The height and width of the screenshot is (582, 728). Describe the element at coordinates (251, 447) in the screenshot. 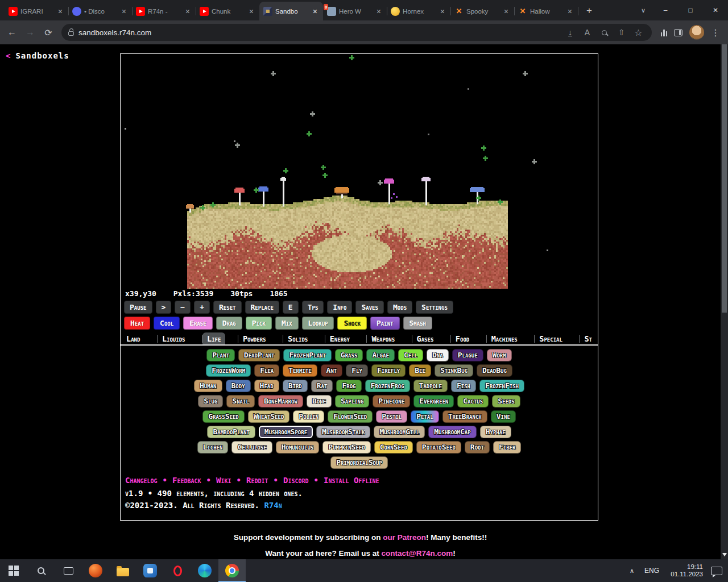

I see `element-cellulose-button: Cellulose` at that location.